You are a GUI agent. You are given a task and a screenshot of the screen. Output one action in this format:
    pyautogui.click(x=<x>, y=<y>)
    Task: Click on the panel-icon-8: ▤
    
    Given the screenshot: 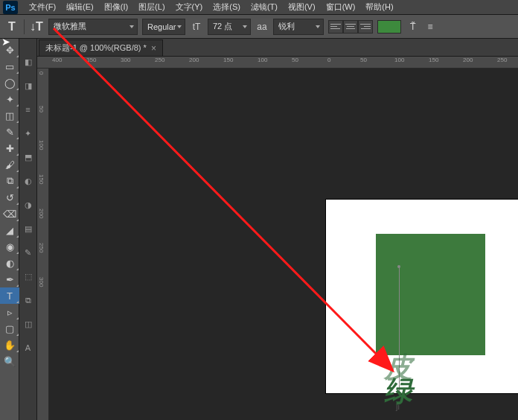 What is the action you would take?
    pyautogui.click(x=28, y=229)
    